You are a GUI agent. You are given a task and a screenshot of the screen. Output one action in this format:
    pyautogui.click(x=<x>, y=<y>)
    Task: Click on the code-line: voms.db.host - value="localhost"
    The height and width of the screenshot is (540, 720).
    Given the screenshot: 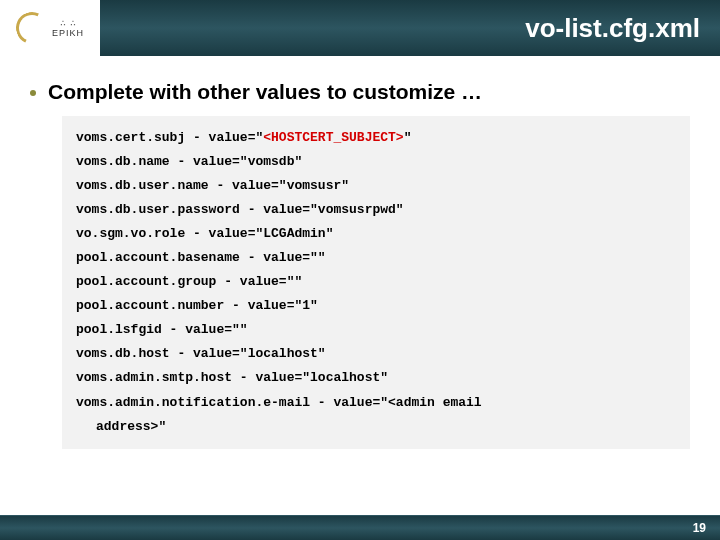 What is the action you would take?
    pyautogui.click(x=376, y=354)
    